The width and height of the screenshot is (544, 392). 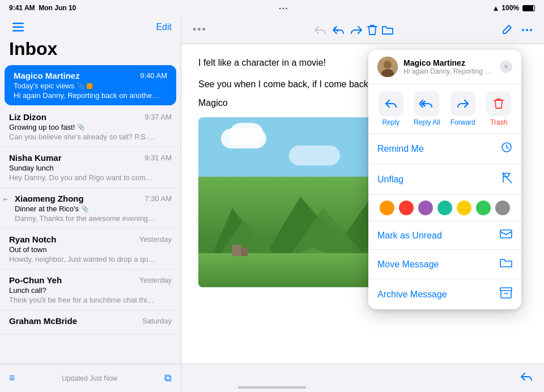 What do you see at coordinates (90, 86) in the screenshot?
I see `flag-icon` at bounding box center [90, 86].